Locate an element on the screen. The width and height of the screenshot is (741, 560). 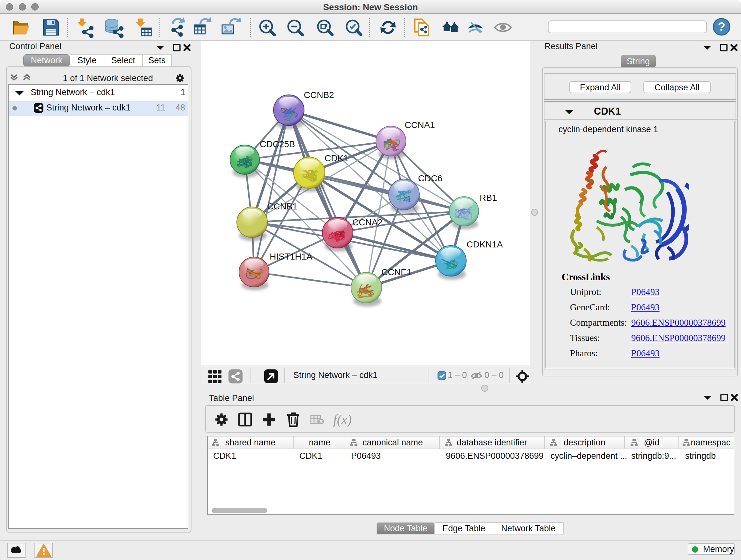
svg-text: CCNB2 is located at coordinates (319, 95).